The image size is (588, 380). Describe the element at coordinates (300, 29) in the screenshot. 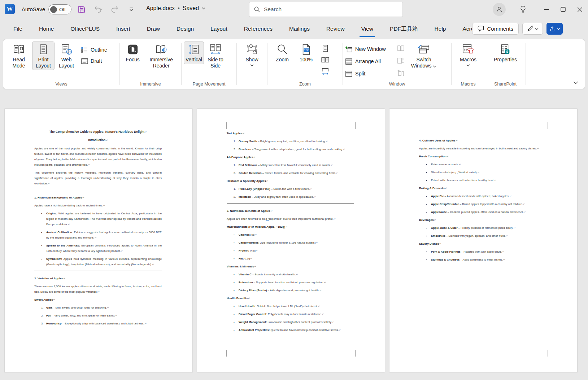

I see `tab-mailings: Mailings` at that location.